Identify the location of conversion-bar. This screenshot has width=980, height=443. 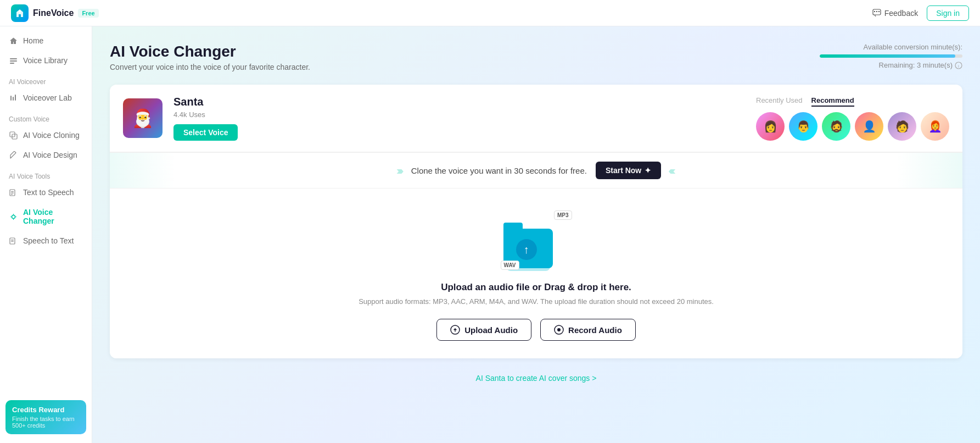
(891, 56).